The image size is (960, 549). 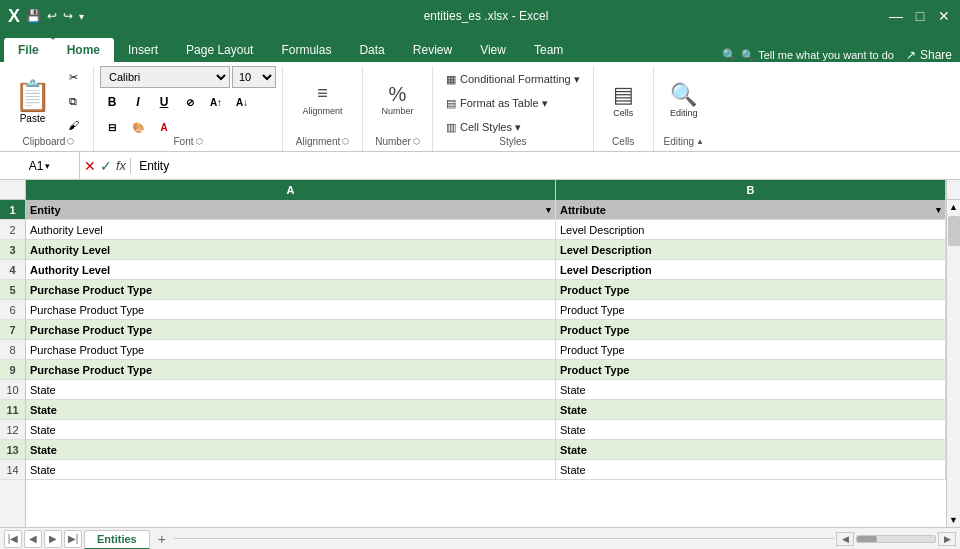 I want to click on data-cell-10b: State, so click(x=751, y=390).